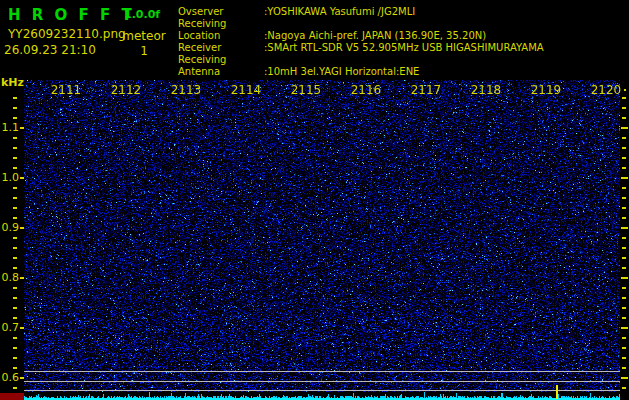 This screenshot has width=629, height=400. Describe the element at coordinates (50, 50) in the screenshot. I see `observation-datetime: 26.09.23 21:10` at that location.